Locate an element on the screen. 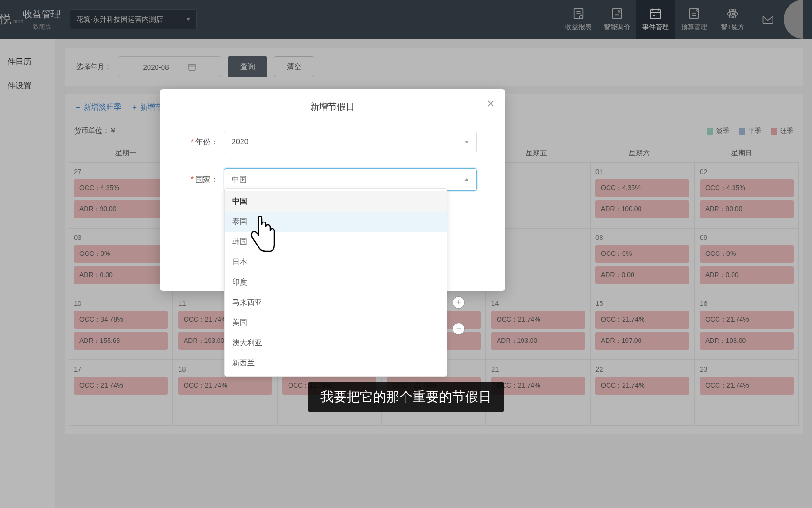 The image size is (812, 508). country-option: 日本 is located at coordinates (336, 262).